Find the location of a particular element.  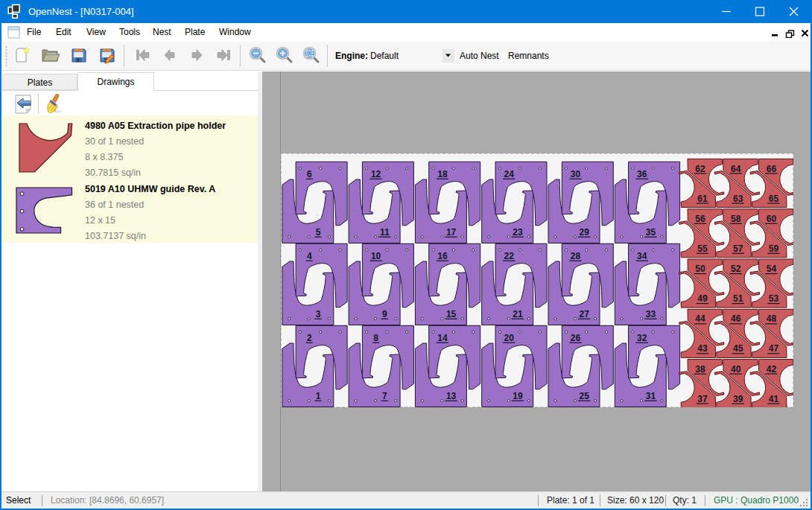

svg-text: 35 is located at coordinates (651, 232).